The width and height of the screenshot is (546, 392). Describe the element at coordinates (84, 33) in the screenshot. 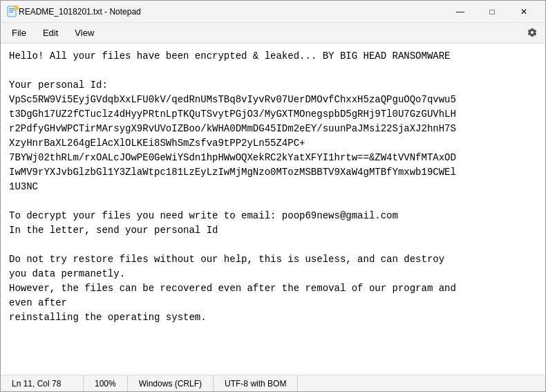

I see `menu-view: View` at that location.